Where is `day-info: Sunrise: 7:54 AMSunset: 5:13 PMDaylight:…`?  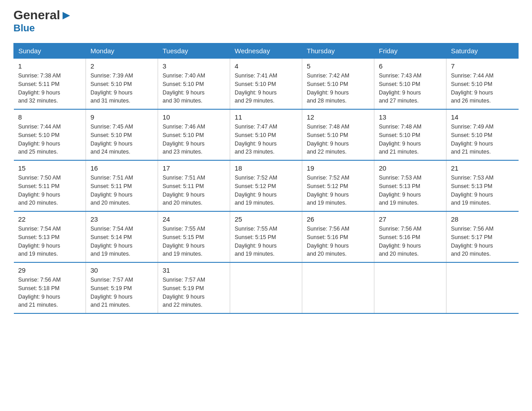 day-info: Sunrise: 7:54 AMSunset: 5:13 PMDaylight:… is located at coordinates (50, 242).